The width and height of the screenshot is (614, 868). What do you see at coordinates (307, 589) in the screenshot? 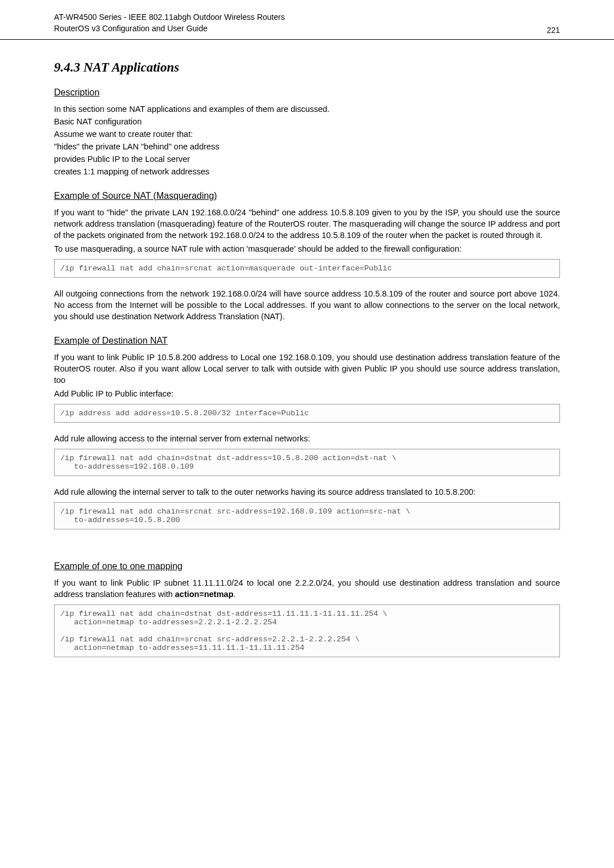
I see `oneone-prefix: If you want to link Public IP subnet 11.…` at bounding box center [307, 589].